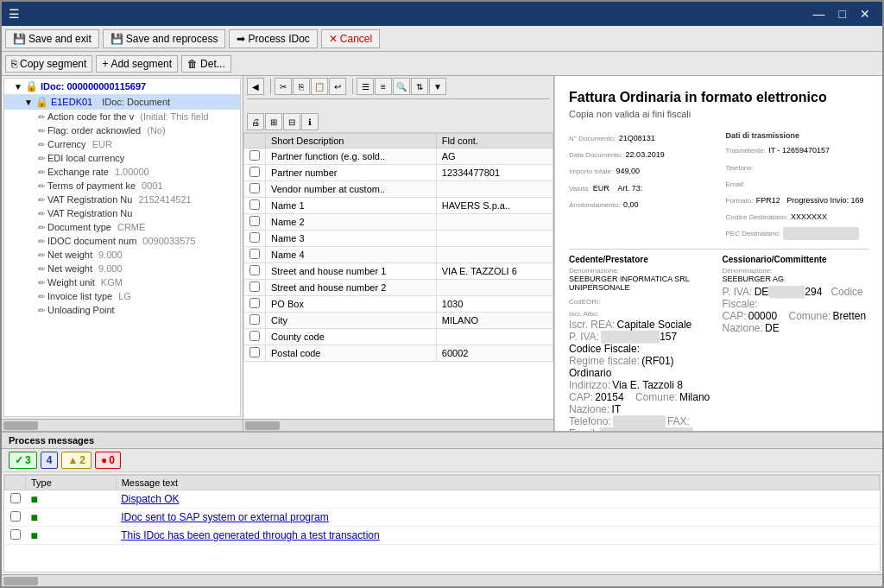 The height and width of the screenshot is (588, 884). I want to click on table-row: Partner number12334477801, so click(399, 173).